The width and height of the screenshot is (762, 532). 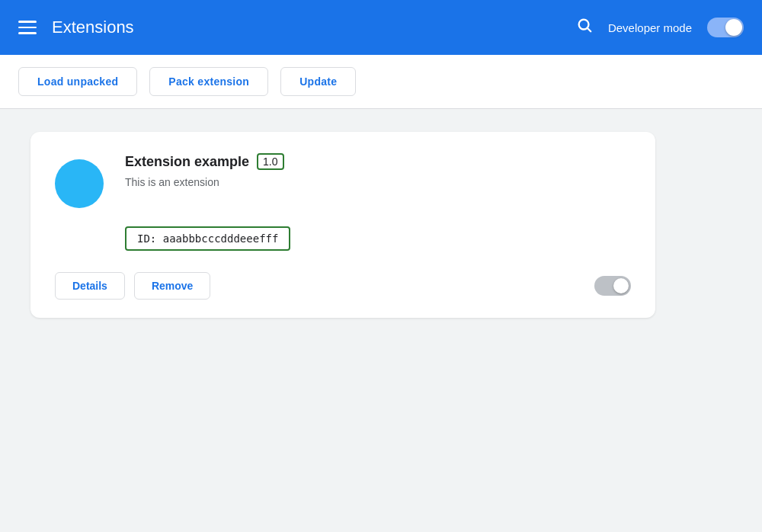 I want to click on header-left: Extensions, so click(x=76, y=27).